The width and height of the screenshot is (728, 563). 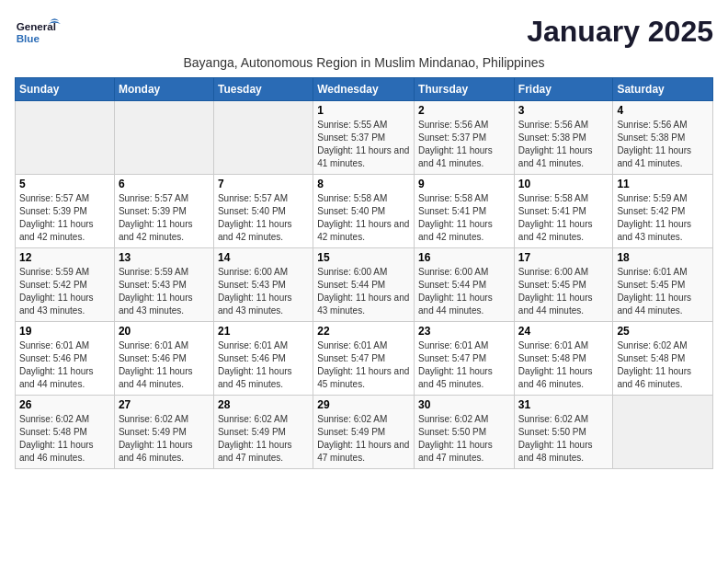 I want to click on day-info: Sunrise: 5:58 AMSunset: 5:40 PMDaylight:…, so click(x=364, y=218).